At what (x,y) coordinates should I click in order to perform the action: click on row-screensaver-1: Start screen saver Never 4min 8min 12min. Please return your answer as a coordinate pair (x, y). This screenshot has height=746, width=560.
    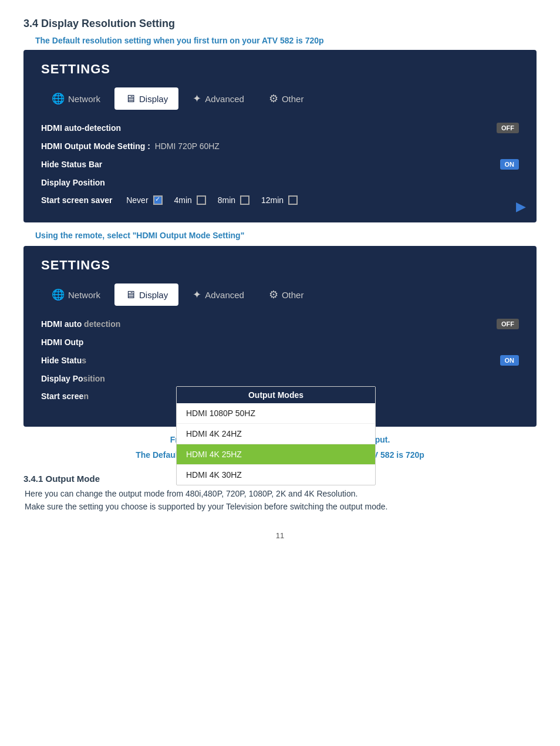
    Looking at the image, I should click on (280, 200).